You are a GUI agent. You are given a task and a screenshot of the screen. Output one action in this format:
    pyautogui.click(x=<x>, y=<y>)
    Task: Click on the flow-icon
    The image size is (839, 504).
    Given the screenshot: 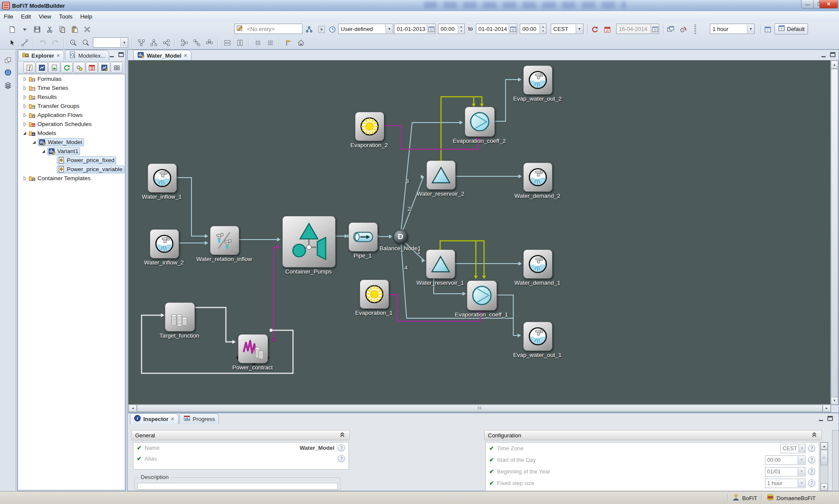 What is the action you would take?
    pyautogui.click(x=309, y=29)
    